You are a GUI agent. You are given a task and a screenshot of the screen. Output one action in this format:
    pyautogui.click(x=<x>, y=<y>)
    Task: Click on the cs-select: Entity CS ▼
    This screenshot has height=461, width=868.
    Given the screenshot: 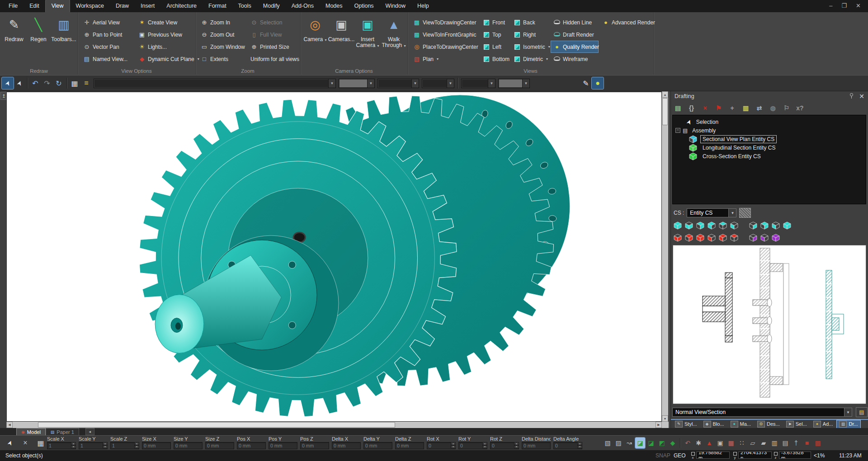 What is the action you would take?
    pyautogui.click(x=712, y=213)
    